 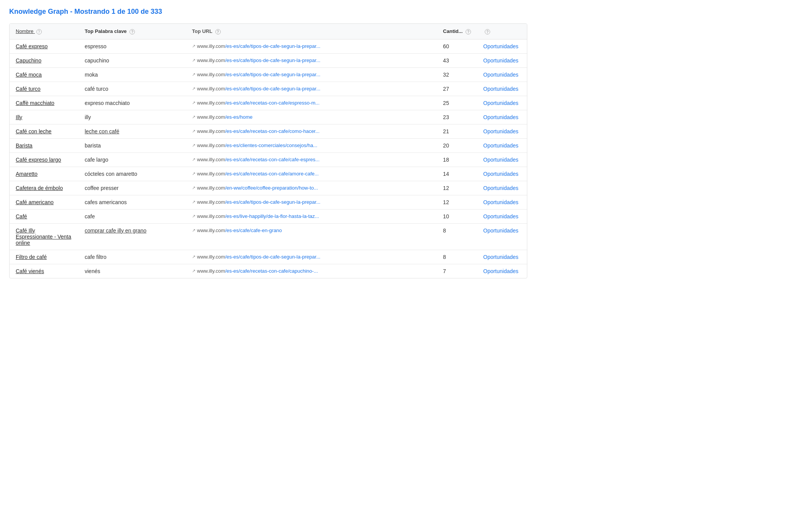 What do you see at coordinates (44, 131) in the screenshot?
I see `cell-nombre: Café con leche` at bounding box center [44, 131].